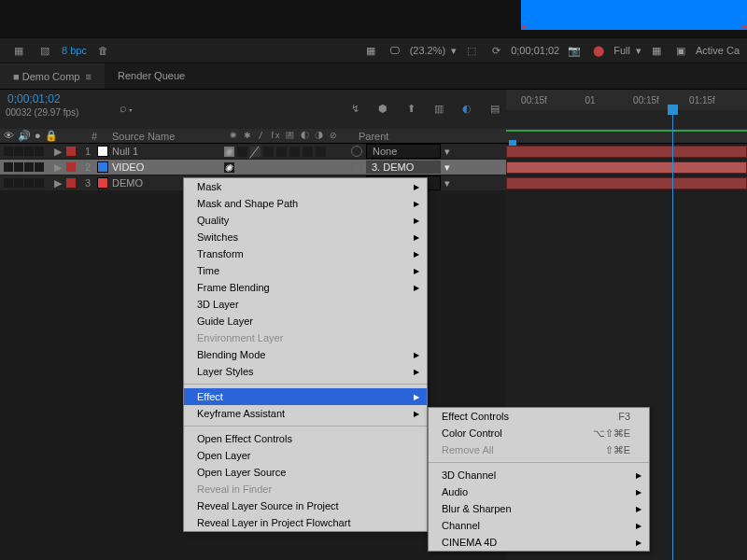 This screenshot has width=747, height=560. I want to click on parent-dropdown: 3. DEMO, so click(403, 167).